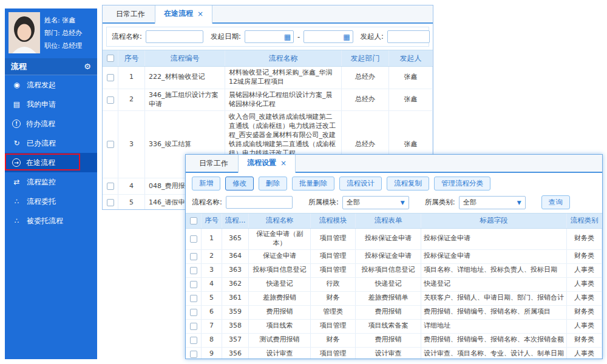  I want to click on category-selected-value: 全部, so click(470, 203).